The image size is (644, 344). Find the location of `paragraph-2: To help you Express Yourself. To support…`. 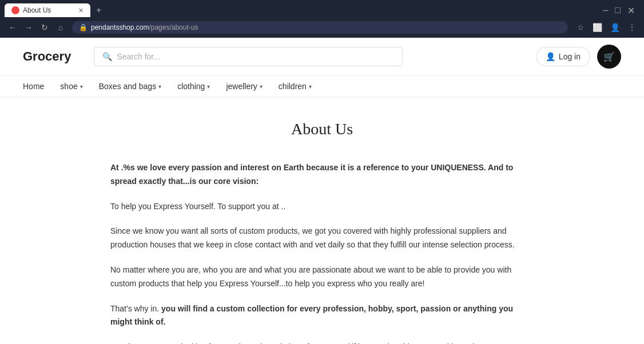

paragraph-2: To help you Express Yourself. To support… is located at coordinates (322, 207).